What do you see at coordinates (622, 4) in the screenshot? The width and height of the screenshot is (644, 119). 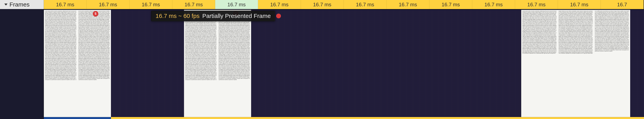 I see `frame-cell-label: 16.7` at bounding box center [622, 4].